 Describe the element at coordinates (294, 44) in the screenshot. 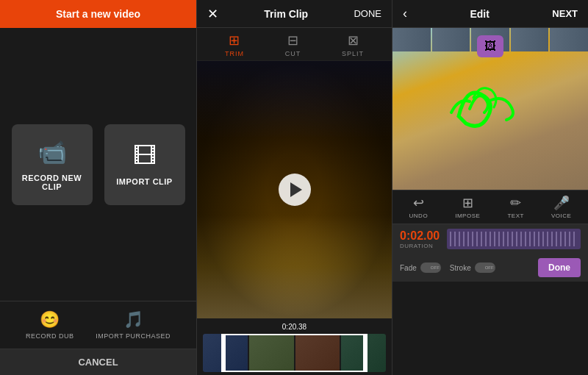

I see `trim-tabs: ⊞ TRIM ⊟ CUT ⊠ SPLIT` at that location.